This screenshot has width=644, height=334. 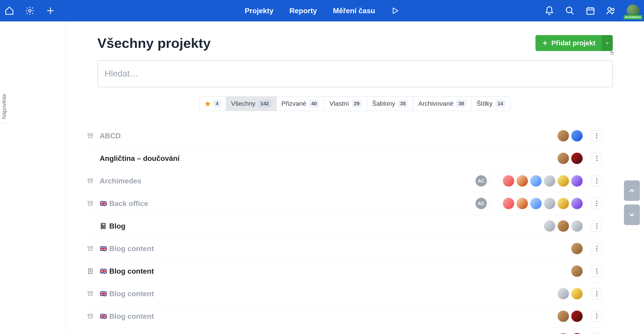 What do you see at coordinates (354, 11) in the screenshot?
I see `nav-link-timetracking: Měření času` at bounding box center [354, 11].